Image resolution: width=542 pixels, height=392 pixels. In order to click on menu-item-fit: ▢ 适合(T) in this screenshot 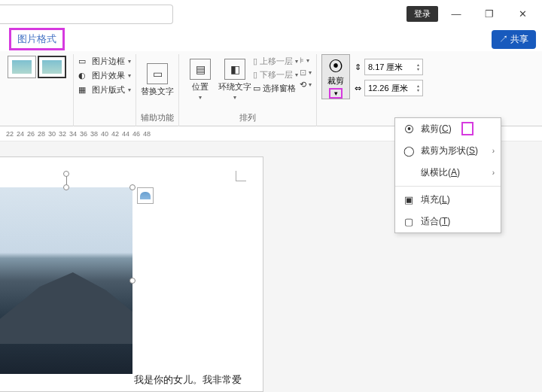, I will do `click(448, 221)`.